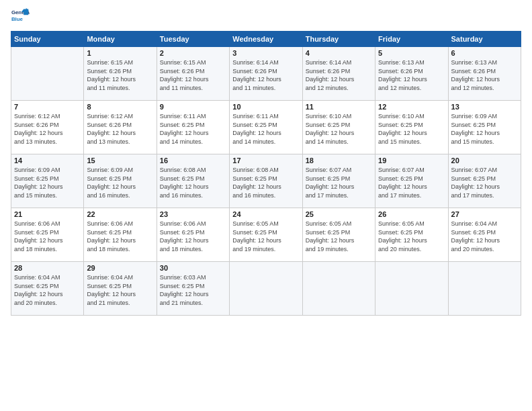 The image size is (532, 411). Describe the element at coordinates (411, 107) in the screenshot. I see `day-number: 12` at that location.